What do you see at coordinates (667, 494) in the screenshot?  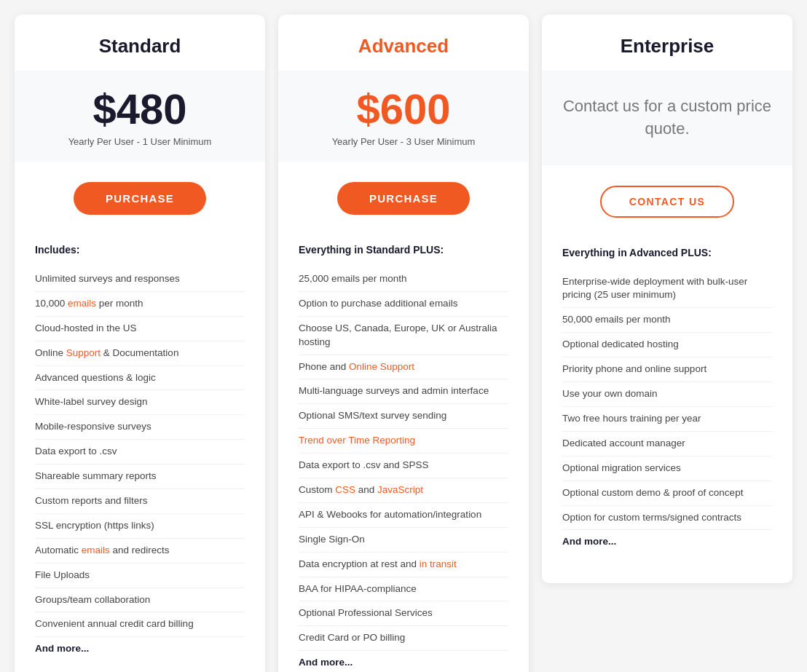 I see `list-item: Optional custom demo & proof of concept` at bounding box center [667, 494].